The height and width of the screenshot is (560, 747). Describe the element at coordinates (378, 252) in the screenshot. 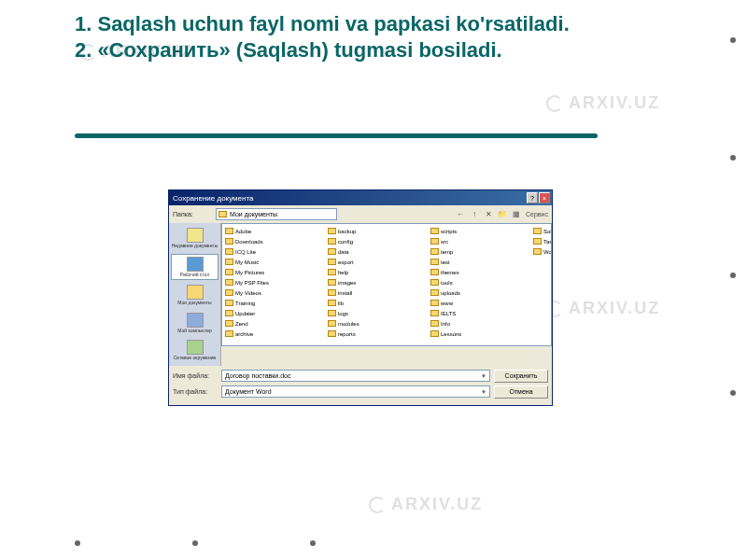

I see `folder-item: data` at that location.